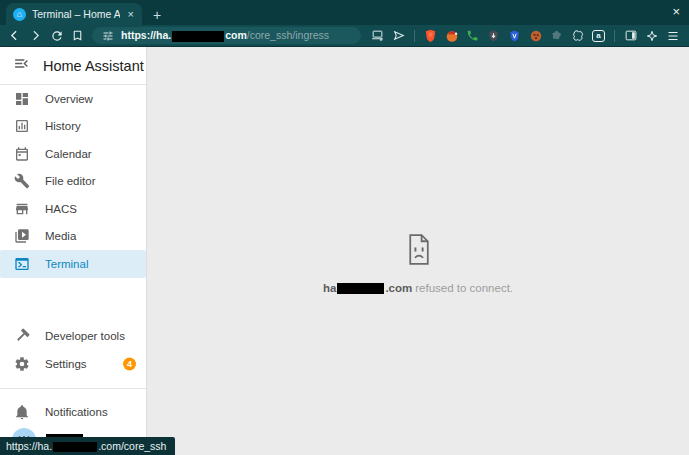 Image resolution: width=689 pixels, height=455 pixels. What do you see at coordinates (132, 446) in the screenshot?
I see `status-url-suffix: .com/core_ssh` at bounding box center [132, 446].